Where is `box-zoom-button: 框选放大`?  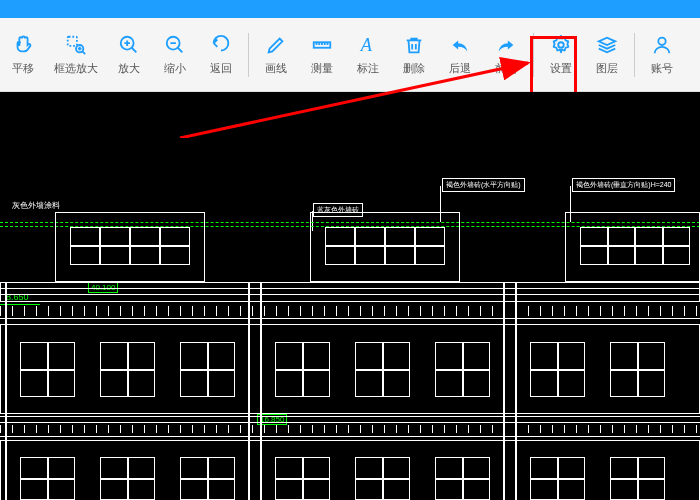 box-zoom-button: 框选放大 is located at coordinates (76, 55).